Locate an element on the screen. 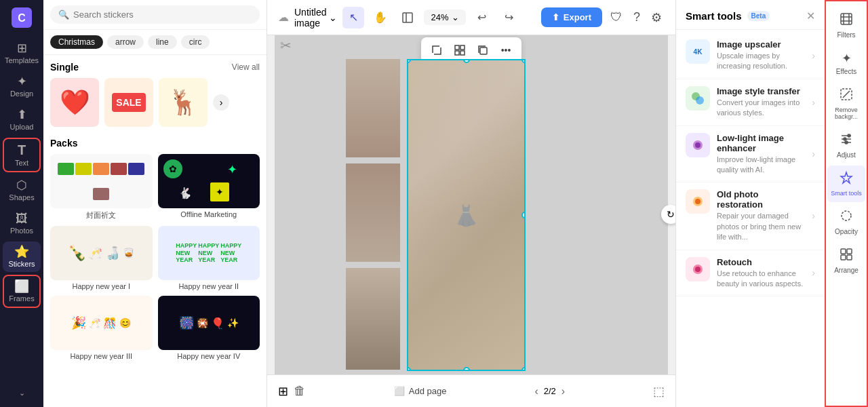 This screenshot has height=407, width=868. sidebar-item-text: T Text is located at coordinates (22, 155).